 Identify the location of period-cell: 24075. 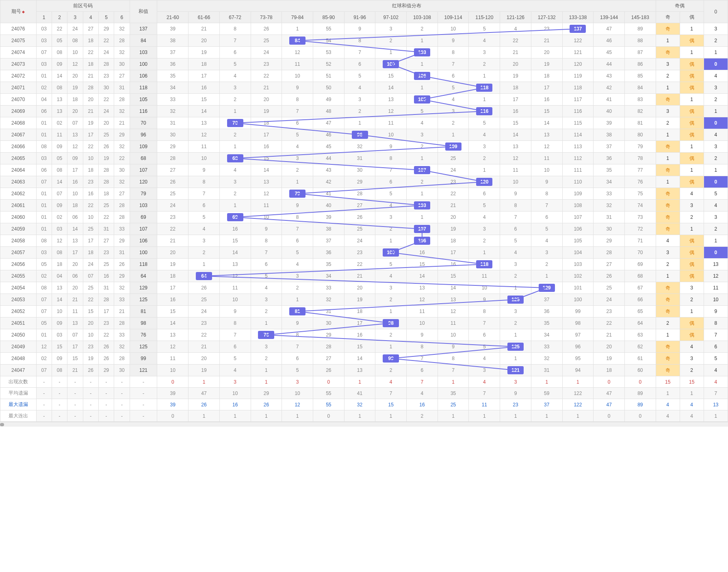
(19, 41).